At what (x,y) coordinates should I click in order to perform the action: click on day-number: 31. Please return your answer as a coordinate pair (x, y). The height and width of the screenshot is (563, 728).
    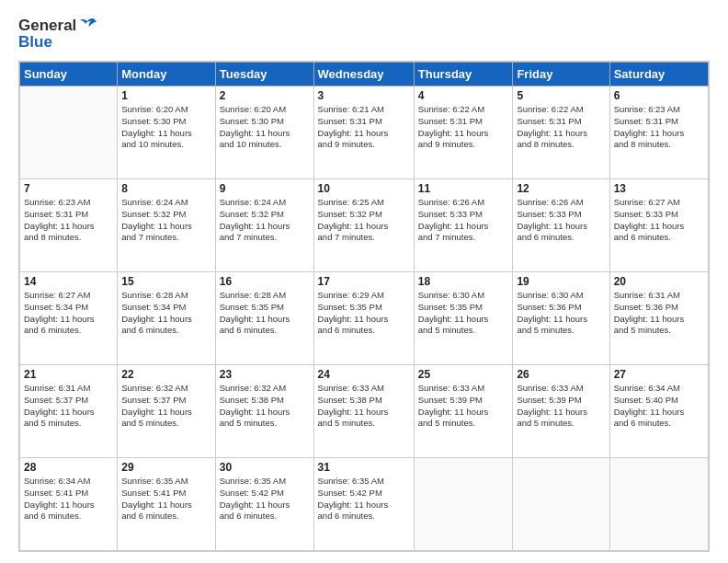
    Looking at the image, I should click on (364, 467).